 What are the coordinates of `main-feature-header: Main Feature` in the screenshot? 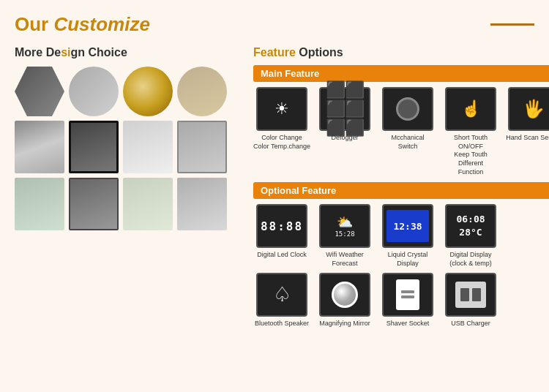 It's located at (401, 73).